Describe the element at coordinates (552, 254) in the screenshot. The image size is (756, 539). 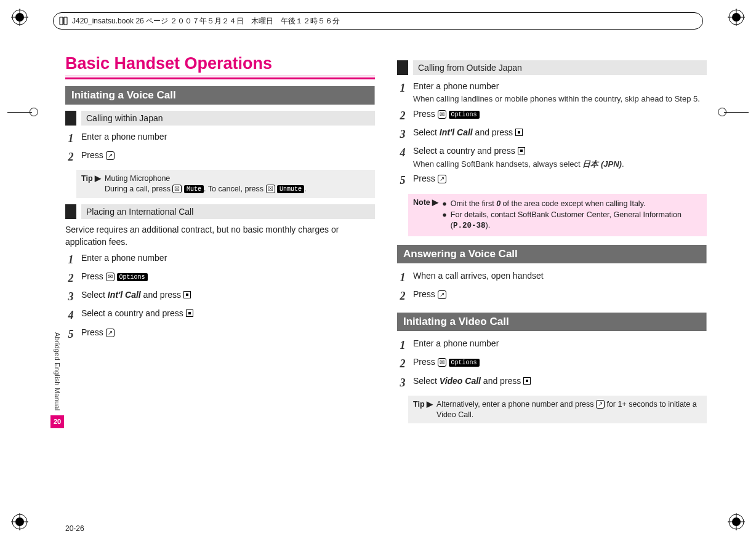
I see `section-answer-call: Answering a Voice Call` at that location.